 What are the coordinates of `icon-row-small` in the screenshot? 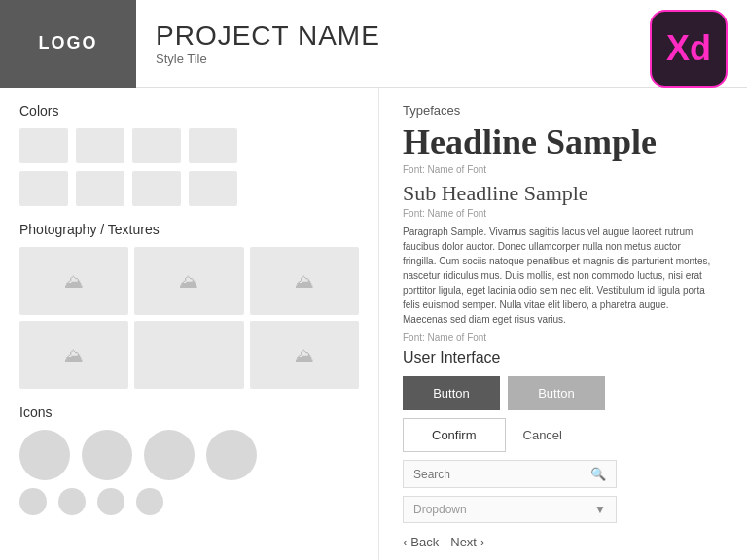 It's located at (189, 502).